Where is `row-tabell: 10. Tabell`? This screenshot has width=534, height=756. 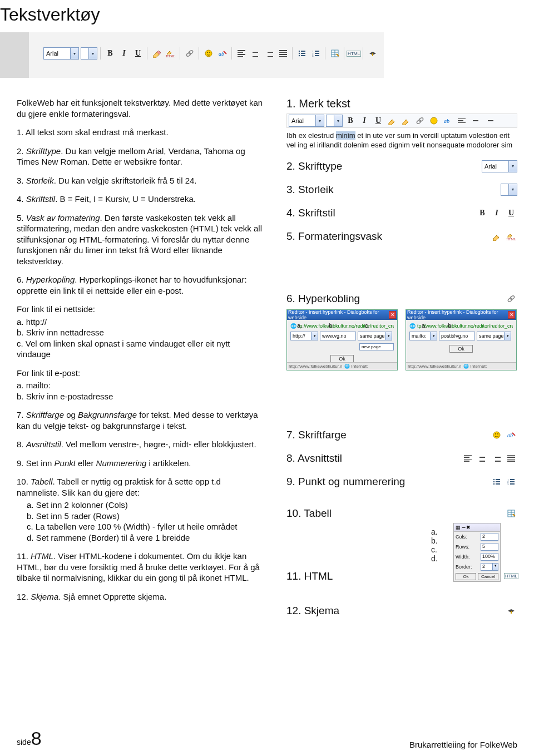
row-tabell: 10. Tabell is located at coordinates (402, 513).